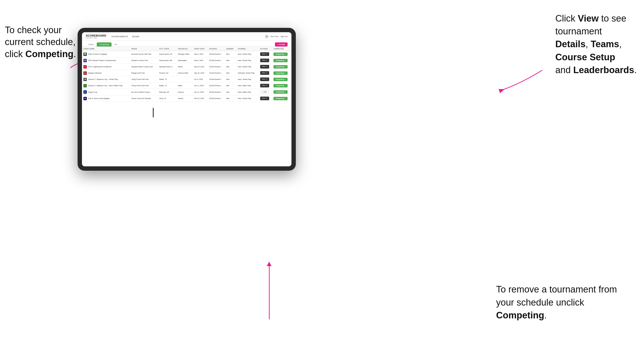  Describe the element at coordinates (144, 67) in the screenshot. I see `cell-venue: Olympia Fields Country Club` at that location.